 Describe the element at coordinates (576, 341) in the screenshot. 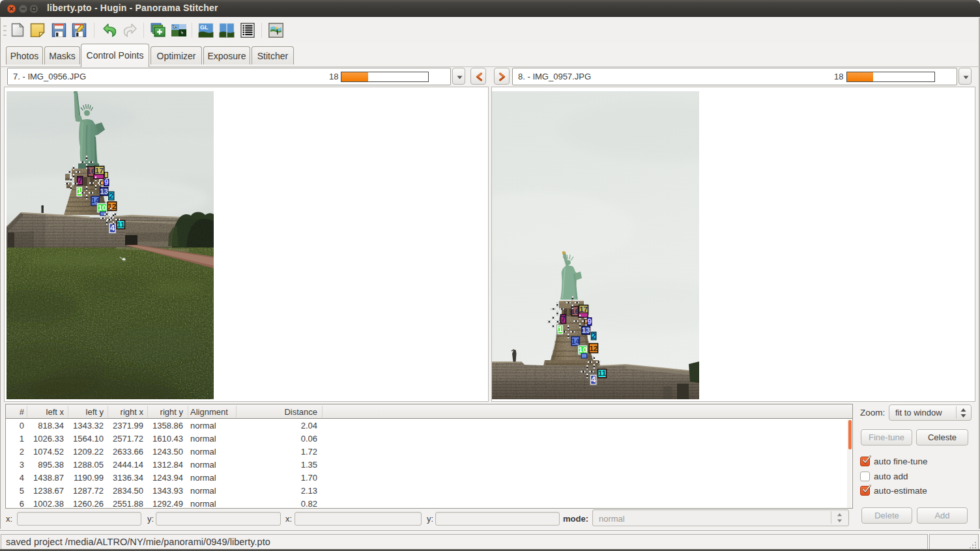

I see `svg-text: 14` at that location.